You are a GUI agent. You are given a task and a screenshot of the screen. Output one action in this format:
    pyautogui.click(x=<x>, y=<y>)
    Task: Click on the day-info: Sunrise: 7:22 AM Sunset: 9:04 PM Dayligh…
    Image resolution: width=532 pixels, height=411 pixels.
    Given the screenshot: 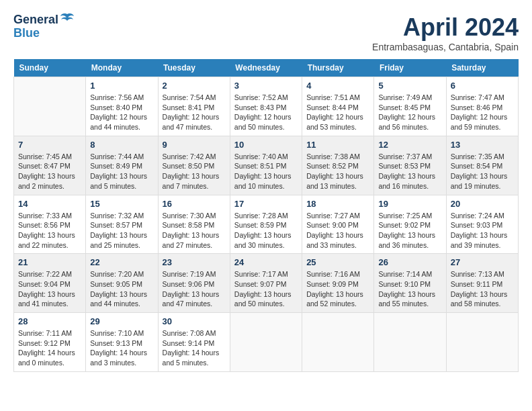 What is the action you would take?
    pyautogui.click(x=50, y=289)
    